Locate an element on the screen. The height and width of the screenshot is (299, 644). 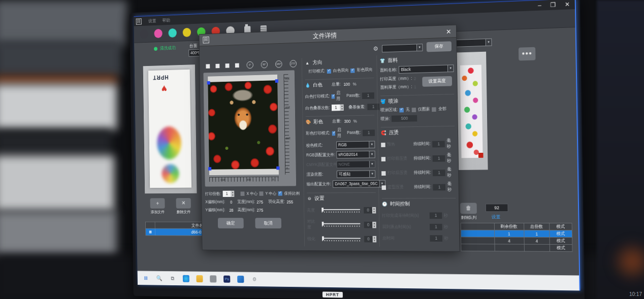
brightness-slider is located at coordinates (341, 210).